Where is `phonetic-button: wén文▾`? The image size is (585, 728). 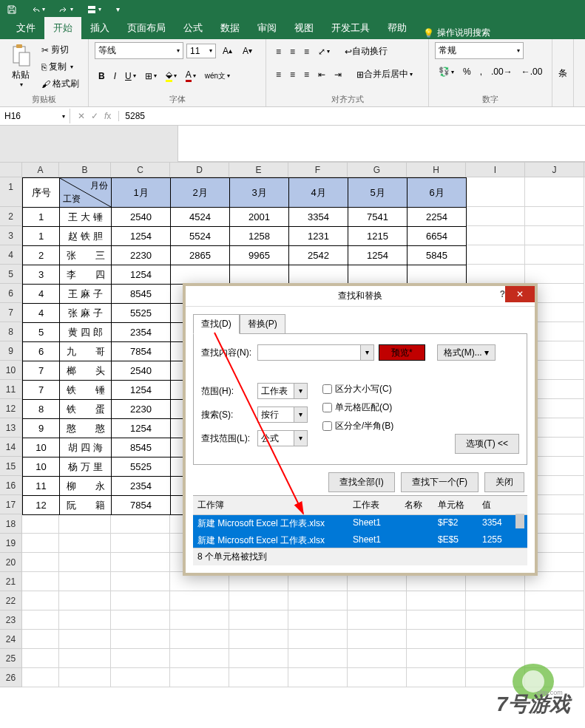
phonetic-button: wén文▾ is located at coordinates (217, 75).